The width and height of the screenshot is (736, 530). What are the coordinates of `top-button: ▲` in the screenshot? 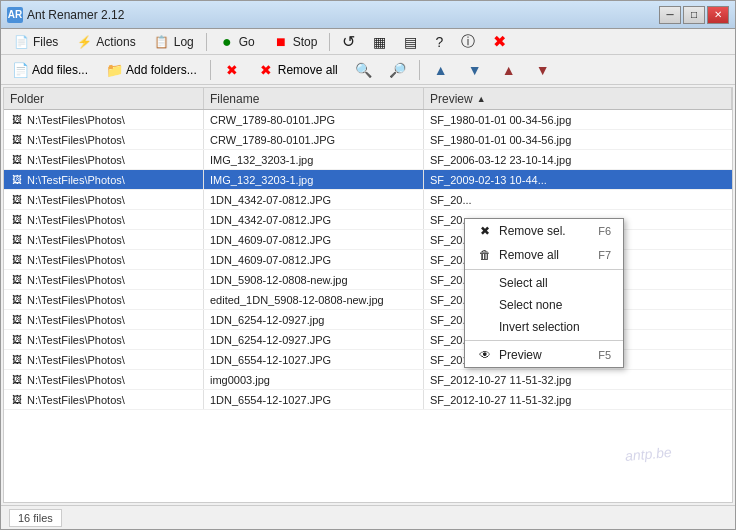 It's located at (509, 70).